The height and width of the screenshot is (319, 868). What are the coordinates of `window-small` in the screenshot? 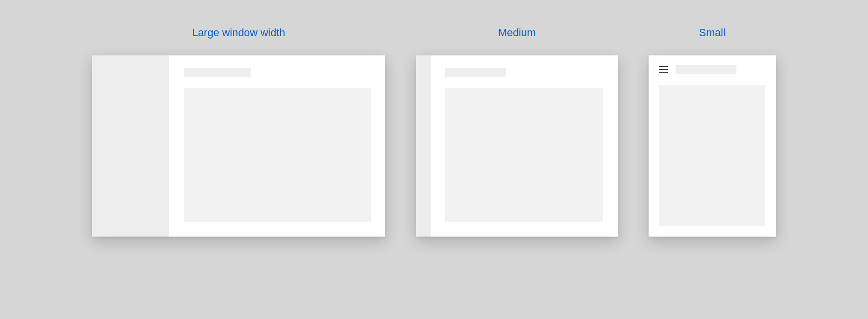 It's located at (712, 146).